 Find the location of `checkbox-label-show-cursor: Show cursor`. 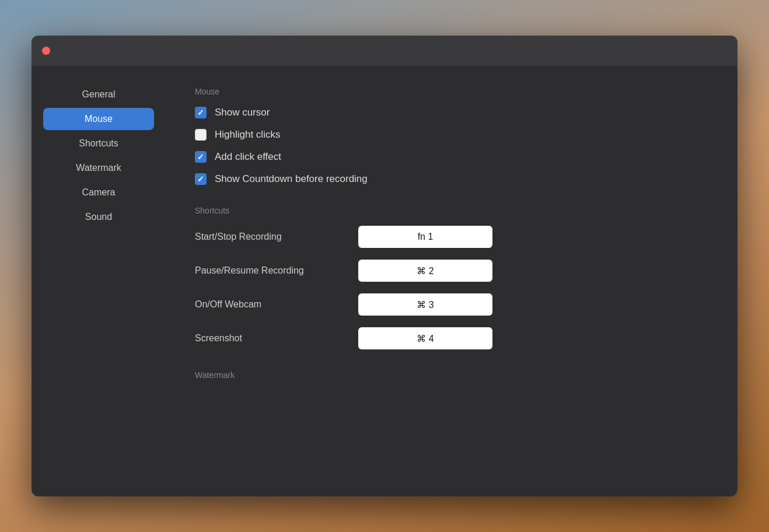

checkbox-label-show-cursor: Show cursor is located at coordinates (242, 113).